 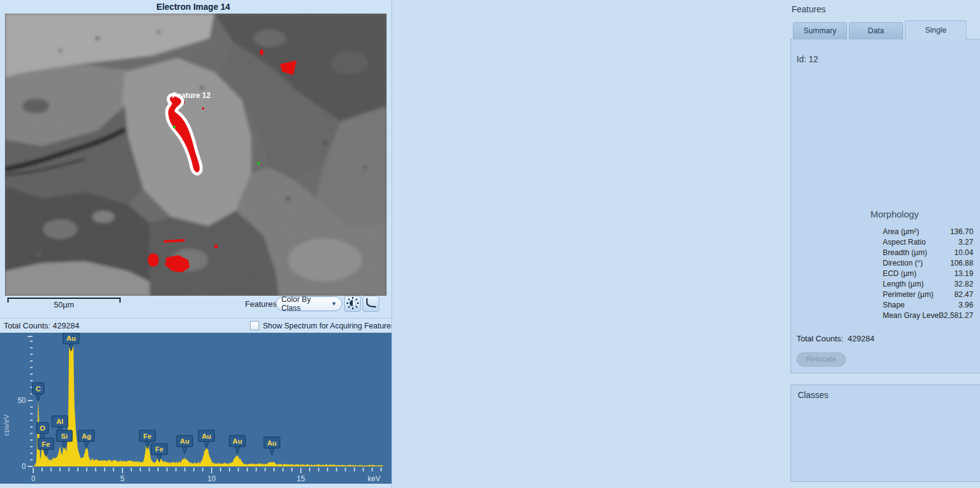 I want to click on panel-divider, so click(x=392, y=244).